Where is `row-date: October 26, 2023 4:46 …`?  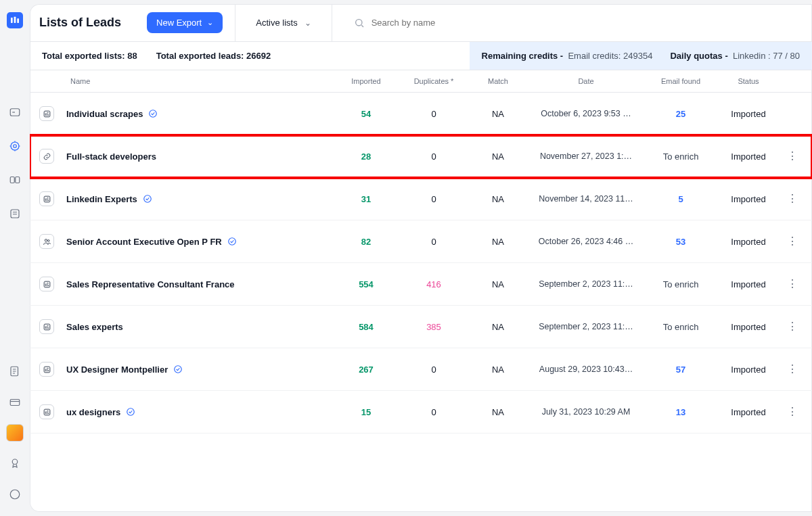
row-date: October 26, 2023 4:46 … is located at coordinates (586, 241).